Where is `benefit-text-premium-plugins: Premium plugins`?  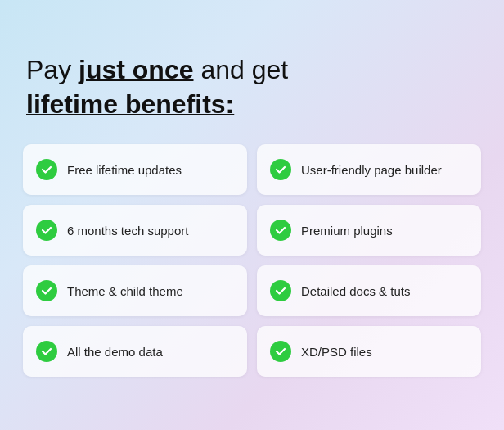 benefit-text-premium-plugins: Premium plugins is located at coordinates (347, 231).